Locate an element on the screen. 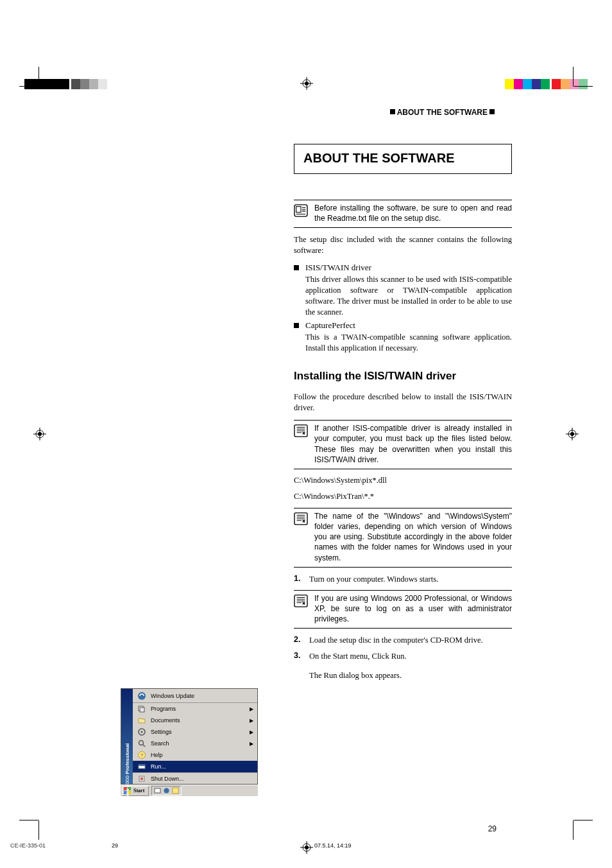 This screenshot has width=612, height=868. step-number: 1. is located at coordinates (299, 579).